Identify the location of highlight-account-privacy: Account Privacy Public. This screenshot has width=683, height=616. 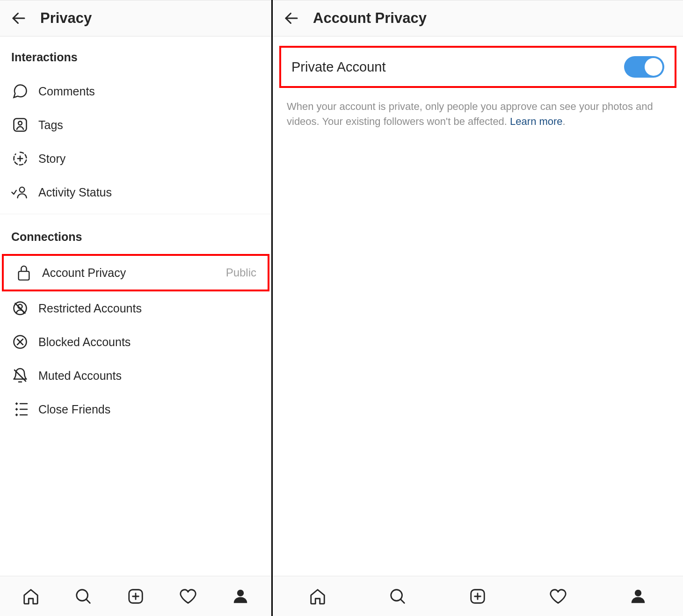
(136, 273).